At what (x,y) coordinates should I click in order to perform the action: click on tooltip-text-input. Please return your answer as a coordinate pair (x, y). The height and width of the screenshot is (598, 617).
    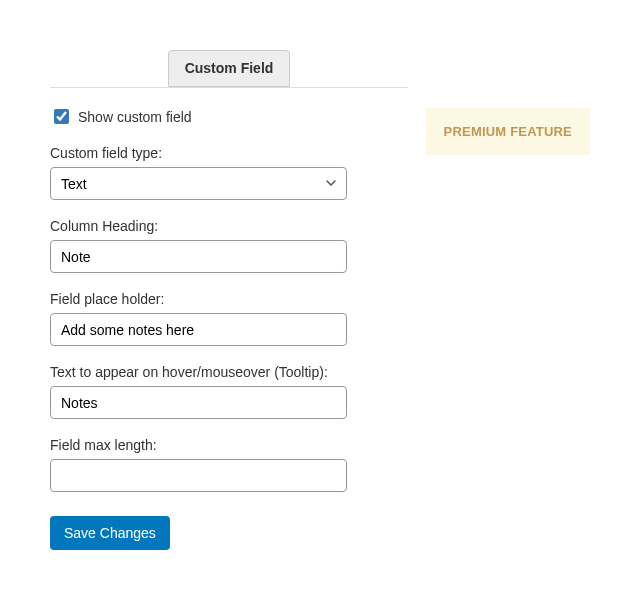
    Looking at the image, I should click on (198, 402).